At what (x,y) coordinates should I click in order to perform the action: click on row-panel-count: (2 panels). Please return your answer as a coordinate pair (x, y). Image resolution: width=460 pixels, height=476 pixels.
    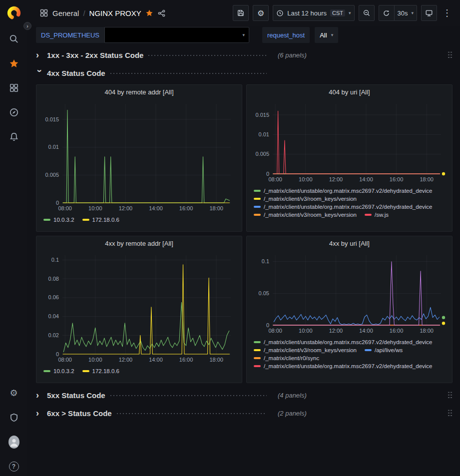
    Looking at the image, I should click on (292, 414).